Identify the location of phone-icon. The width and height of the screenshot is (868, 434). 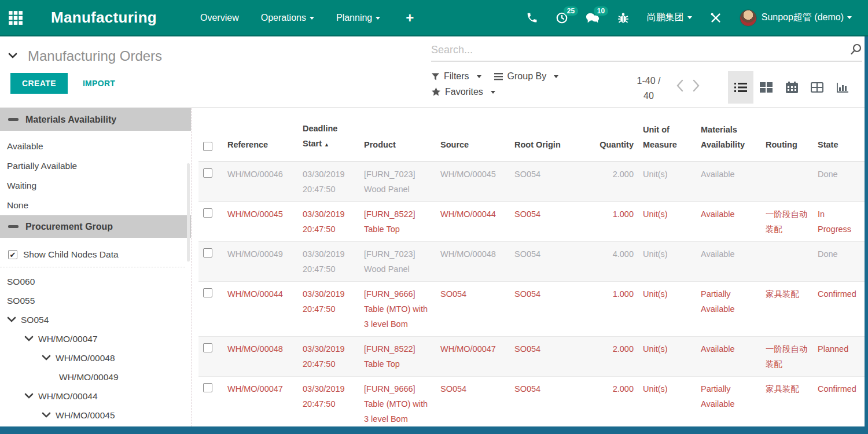
(532, 17).